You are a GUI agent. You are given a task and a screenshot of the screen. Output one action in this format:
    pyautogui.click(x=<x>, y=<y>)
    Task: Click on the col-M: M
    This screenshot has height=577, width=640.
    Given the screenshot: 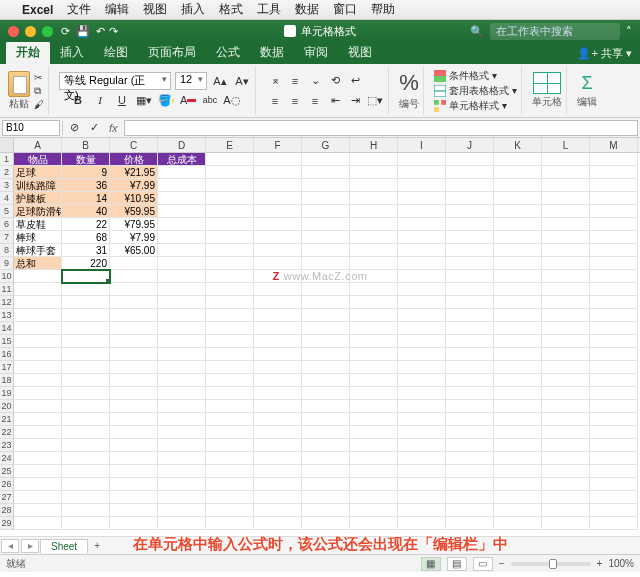 What is the action you would take?
    pyautogui.click(x=614, y=145)
    